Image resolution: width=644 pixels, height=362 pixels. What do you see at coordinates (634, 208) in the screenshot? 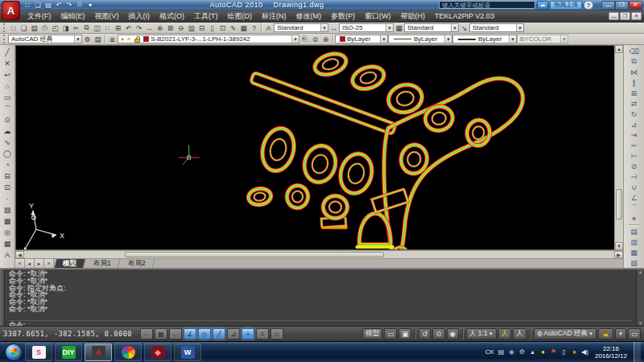
I see `fillet-icon: ⌒` at bounding box center [634, 208].